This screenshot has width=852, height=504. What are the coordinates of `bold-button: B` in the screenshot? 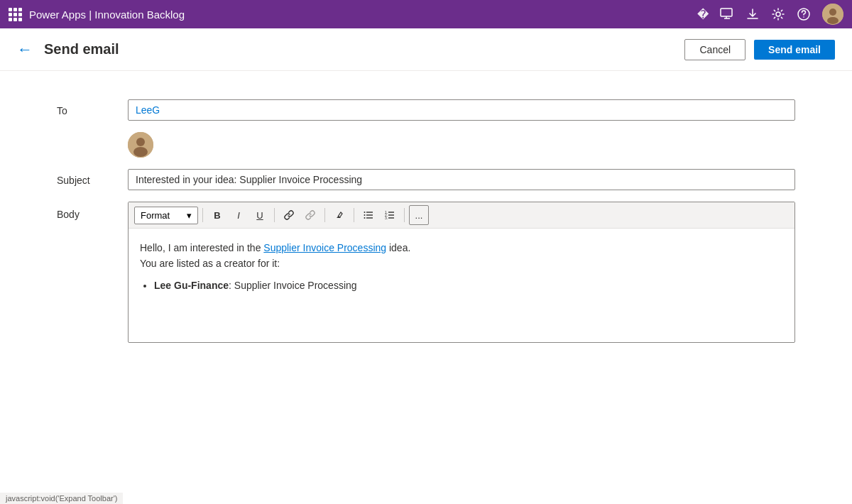 It's located at (217, 215).